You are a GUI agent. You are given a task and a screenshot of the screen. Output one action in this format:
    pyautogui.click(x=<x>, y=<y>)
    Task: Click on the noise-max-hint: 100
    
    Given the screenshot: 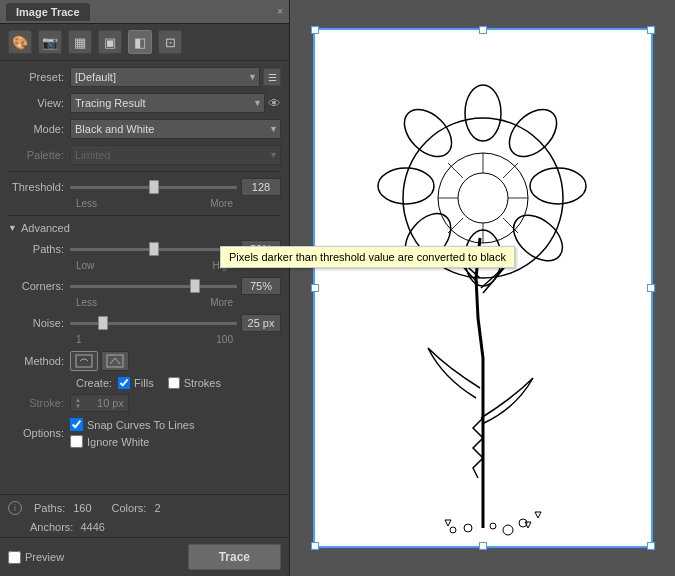 What is the action you would take?
    pyautogui.click(x=224, y=340)
    